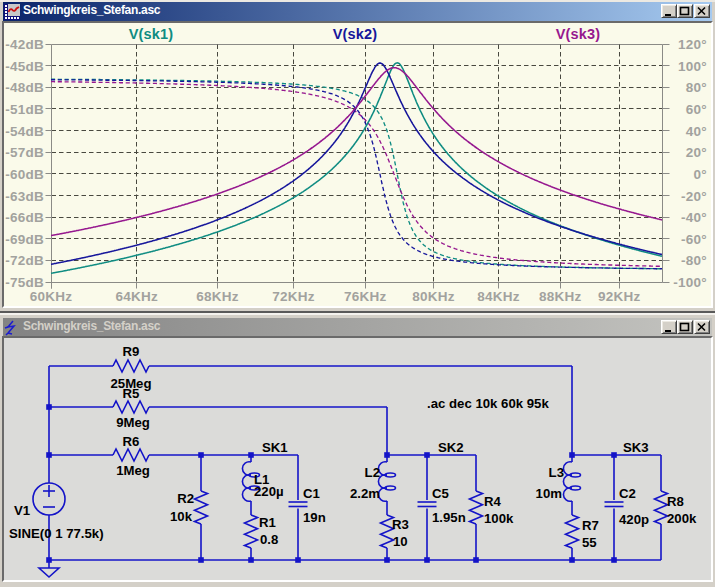 Image resolution: width=715 pixels, height=587 pixels. Describe the element at coordinates (700, 174) in the screenshot. I see `svg-text: 0°` at that location.